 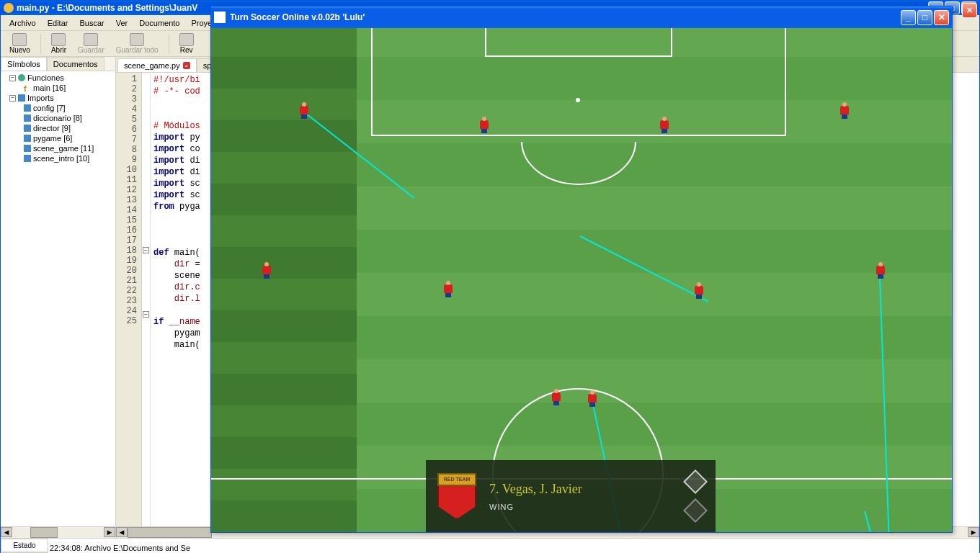 What do you see at coordinates (514, 546) in the screenshot?
I see `messages-content: 22:34:08: Archivo E:\Documents and Se 22…` at bounding box center [514, 546].